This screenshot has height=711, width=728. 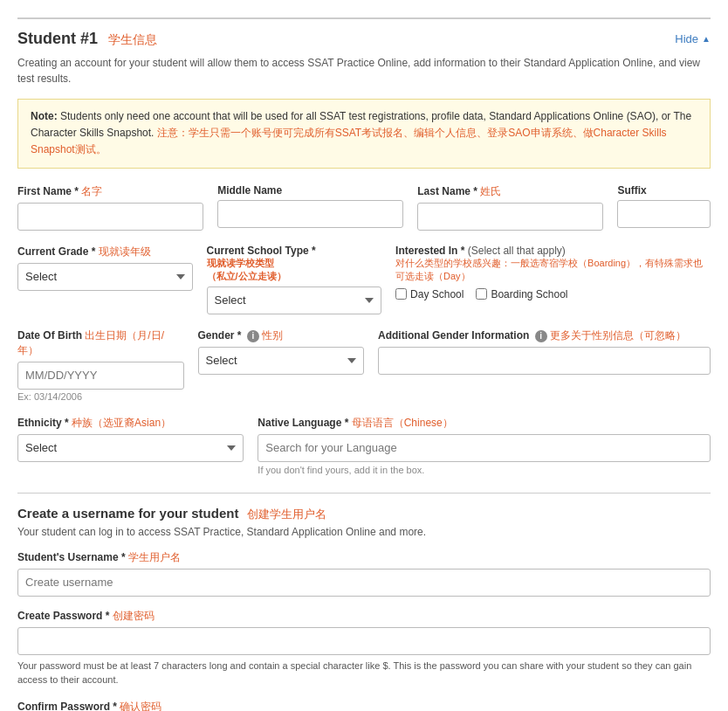 I want to click on section-title-cn: 学生信息, so click(x=133, y=39).